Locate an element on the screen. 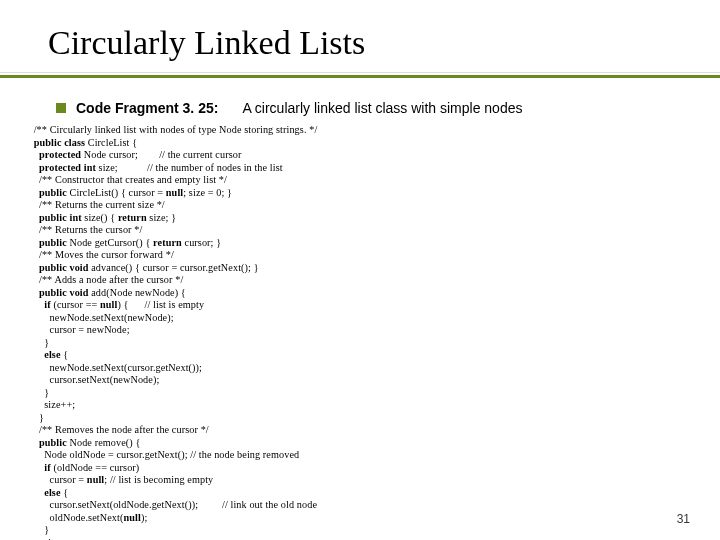 The width and height of the screenshot is (720, 540). slide-title: Circularly Linked Lists is located at coordinates (360, 43).